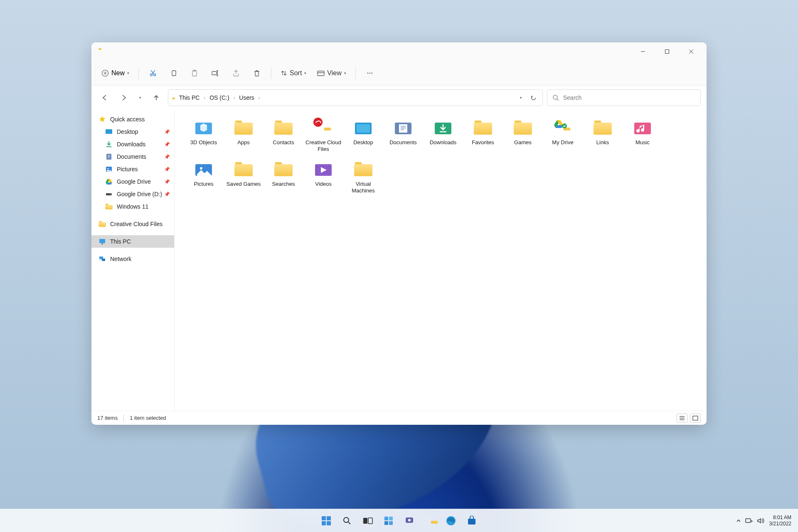 The width and height of the screenshot is (798, 532). Describe the element at coordinates (323, 135) in the screenshot. I see `folder-item: Creative Cloud Files` at that location.